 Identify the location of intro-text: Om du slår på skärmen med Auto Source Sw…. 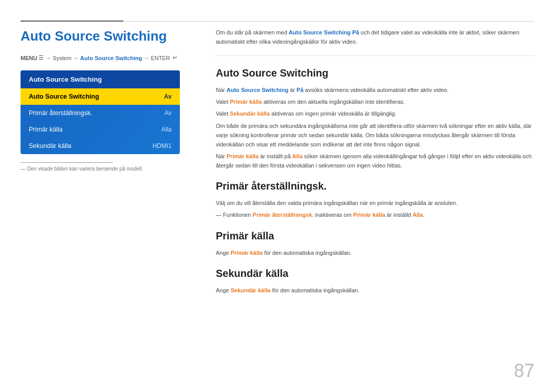
(375, 42).